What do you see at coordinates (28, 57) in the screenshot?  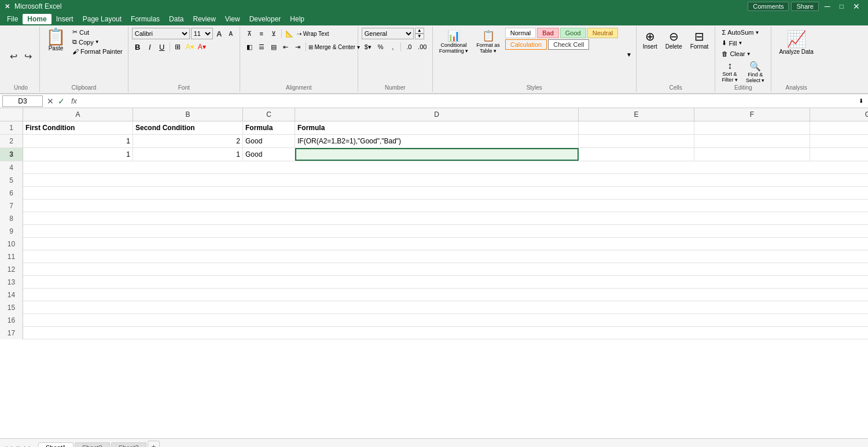 I see `redo-button: ↪` at bounding box center [28, 57].